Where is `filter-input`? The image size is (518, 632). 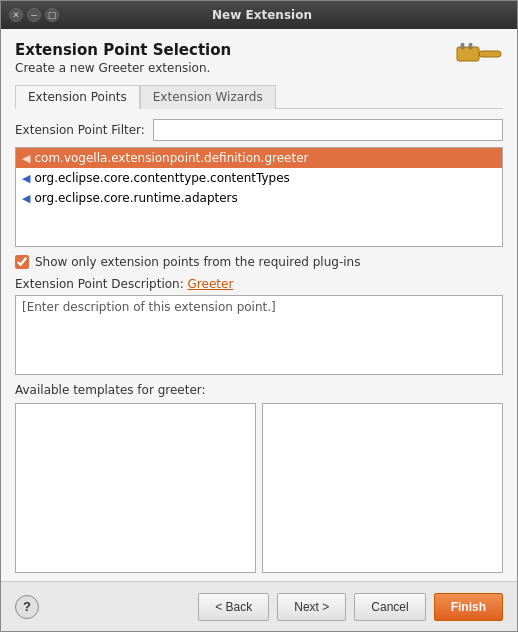 filter-input is located at coordinates (328, 130).